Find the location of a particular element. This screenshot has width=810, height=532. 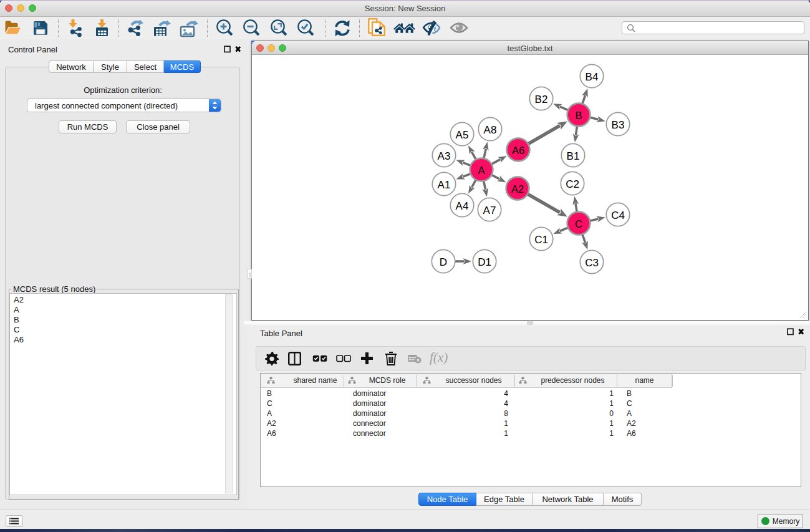

svg-text: A is located at coordinates (481, 170).